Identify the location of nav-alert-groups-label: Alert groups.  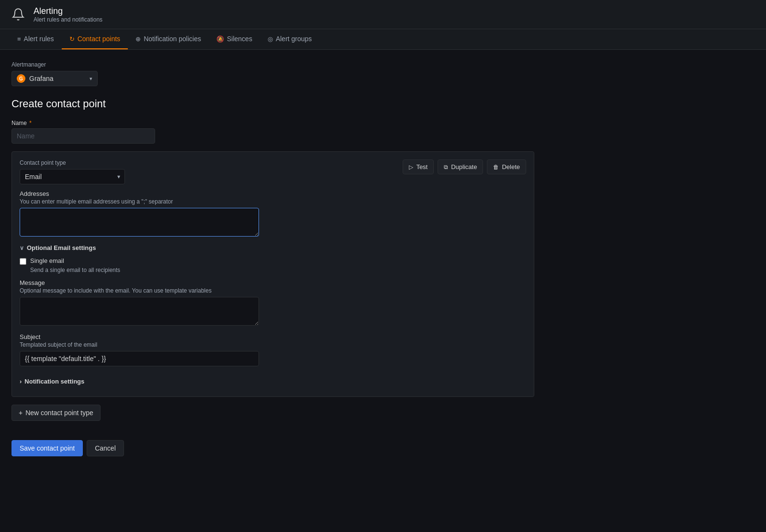
(294, 39).